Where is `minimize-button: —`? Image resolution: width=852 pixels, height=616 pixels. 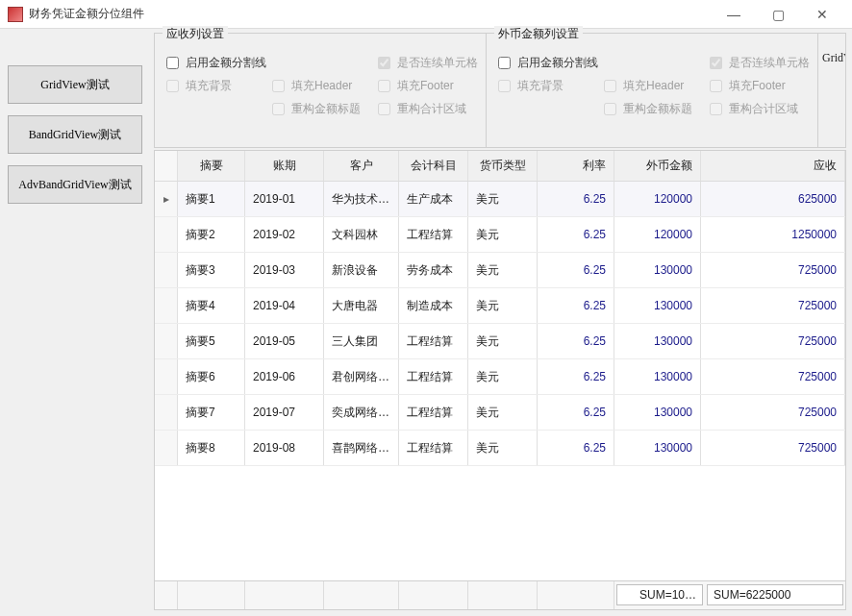 minimize-button: — is located at coordinates (734, 14).